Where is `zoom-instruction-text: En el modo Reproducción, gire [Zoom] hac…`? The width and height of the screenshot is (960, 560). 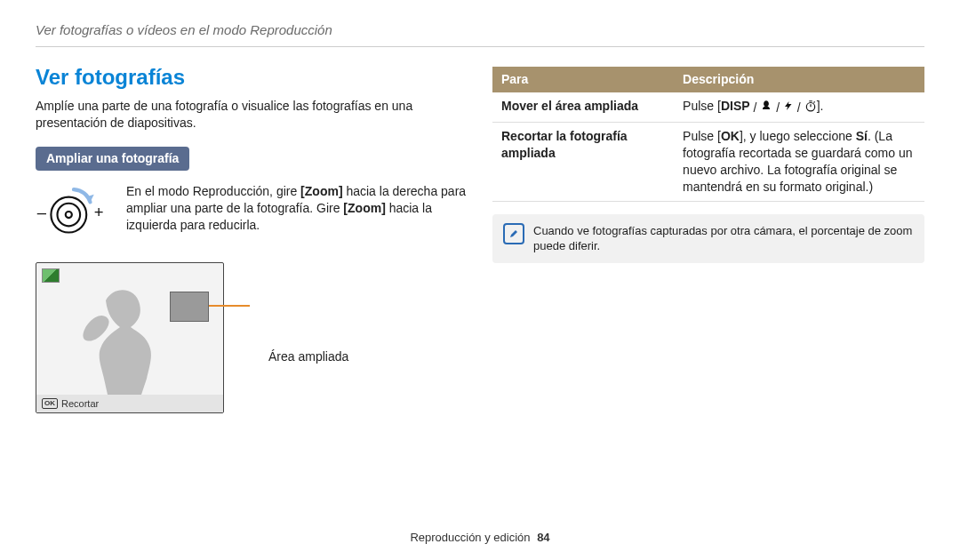 zoom-instruction-text: En el modo Reproducción, gire [Zoom] hac… is located at coordinates (297, 208).